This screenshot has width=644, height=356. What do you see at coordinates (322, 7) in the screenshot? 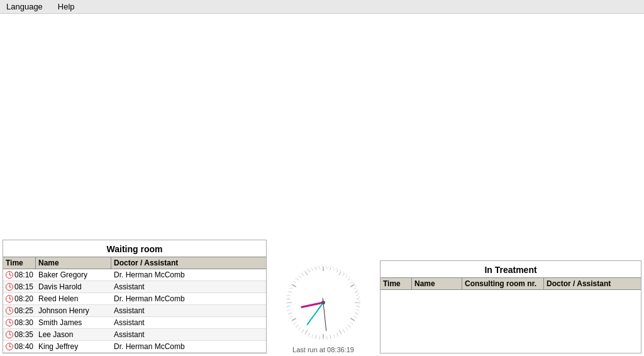
I see `menubar: Language Help` at bounding box center [322, 7].